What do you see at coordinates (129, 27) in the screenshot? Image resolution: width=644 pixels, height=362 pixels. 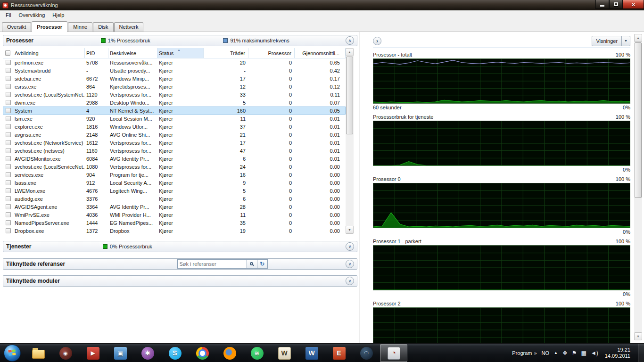 I see `tab-nettverk: Nettverk` at bounding box center [129, 27].